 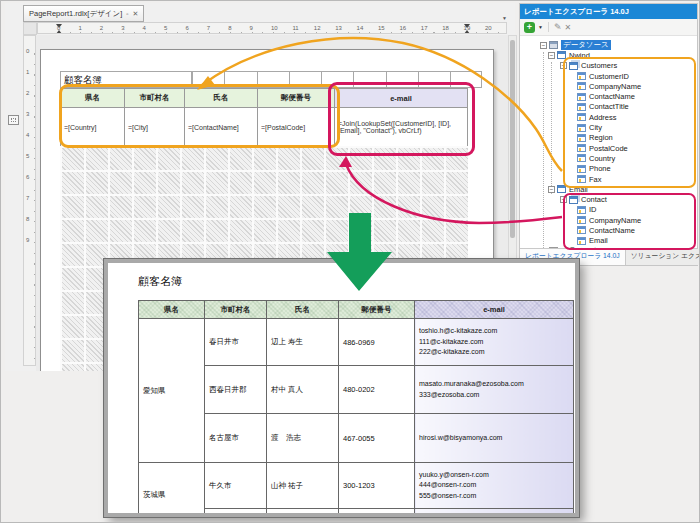 I want to click on preview-header-row: 県名市町村名氏名郵便番号e-mail, so click(x=356, y=310).